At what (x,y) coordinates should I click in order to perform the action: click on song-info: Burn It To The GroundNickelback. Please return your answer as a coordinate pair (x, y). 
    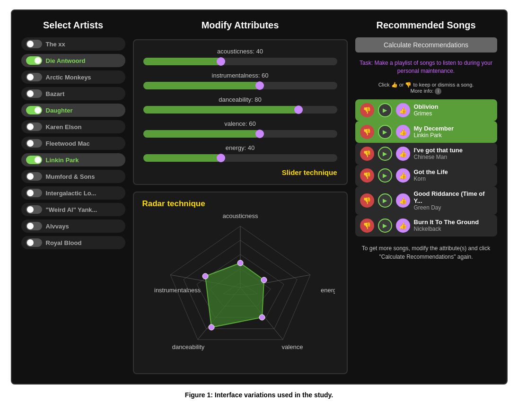
    Looking at the image, I should click on (453, 225).